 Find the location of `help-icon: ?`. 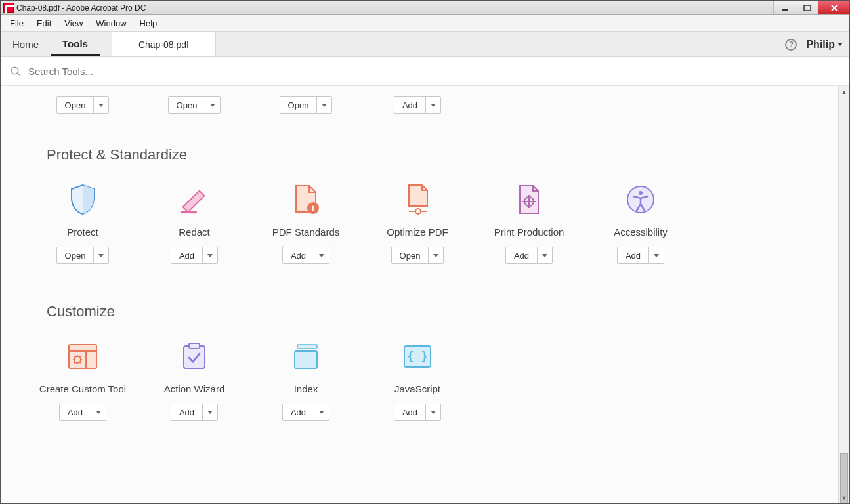

help-icon: ? is located at coordinates (791, 45).